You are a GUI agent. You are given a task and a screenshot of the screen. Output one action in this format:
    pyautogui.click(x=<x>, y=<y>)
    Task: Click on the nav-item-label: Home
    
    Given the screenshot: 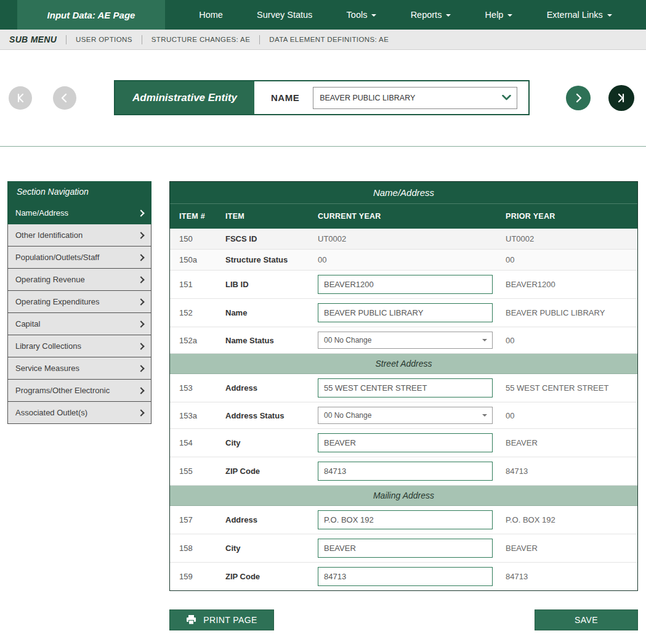 What is the action you would take?
    pyautogui.click(x=211, y=15)
    